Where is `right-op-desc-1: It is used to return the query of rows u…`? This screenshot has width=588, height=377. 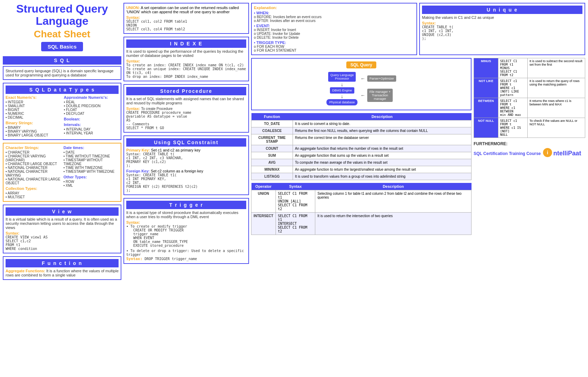 right-op-desc-1: It is used to return the query of rows u… is located at coordinates (557, 88).